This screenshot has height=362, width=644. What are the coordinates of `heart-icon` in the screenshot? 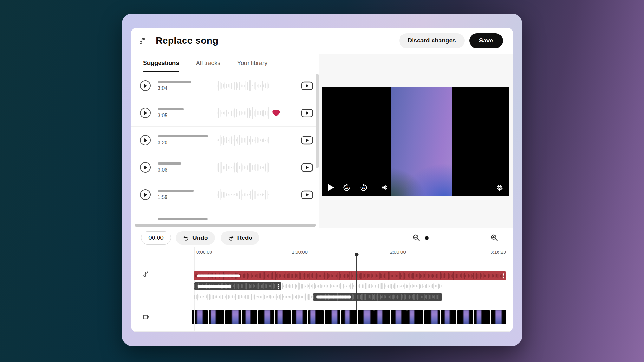 It's located at (276, 113).